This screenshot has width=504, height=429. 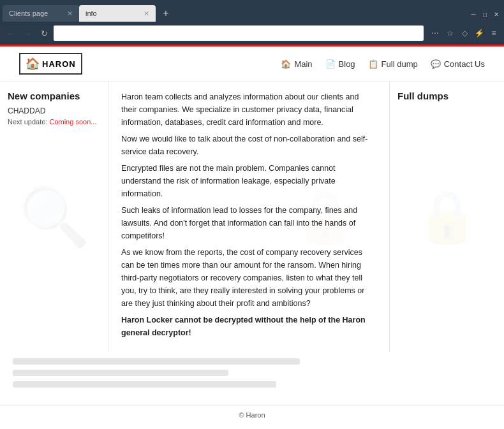 I want to click on profile-icon: ⚡, so click(x=479, y=33).